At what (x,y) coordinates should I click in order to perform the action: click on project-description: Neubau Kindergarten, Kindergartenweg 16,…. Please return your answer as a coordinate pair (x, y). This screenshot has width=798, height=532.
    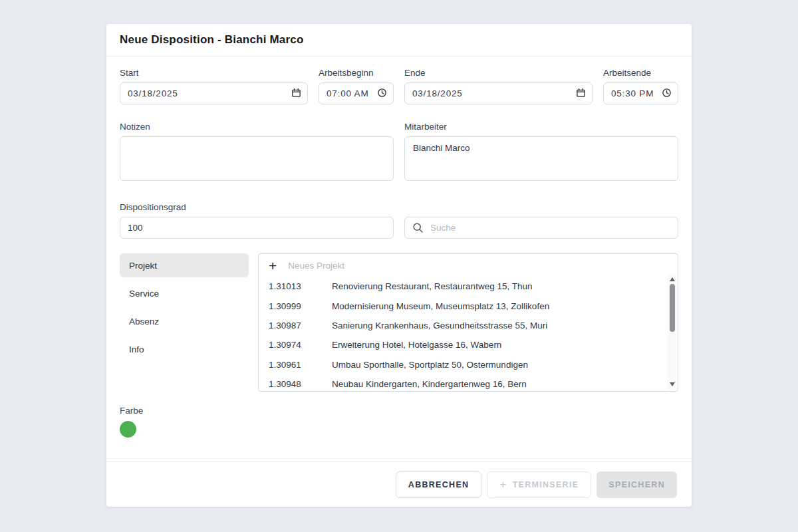
    Looking at the image, I should click on (500, 384).